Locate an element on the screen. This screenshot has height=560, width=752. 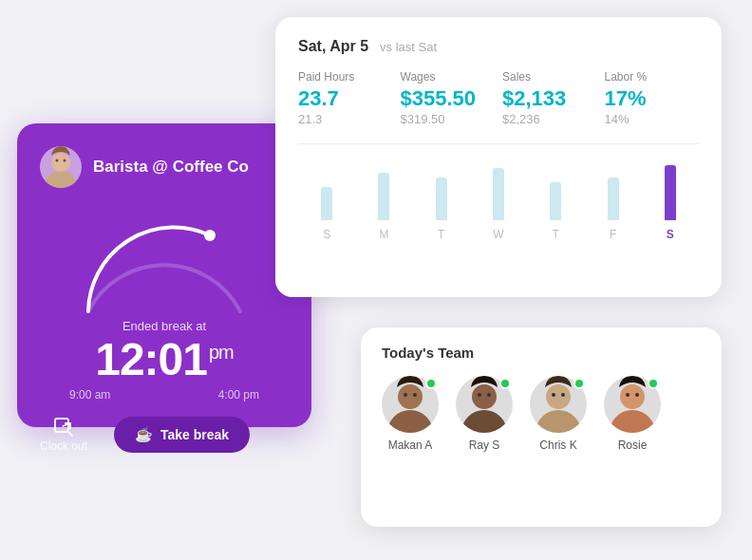
metric-paid-hours-secondary: 21.3 is located at coordinates (346, 120).